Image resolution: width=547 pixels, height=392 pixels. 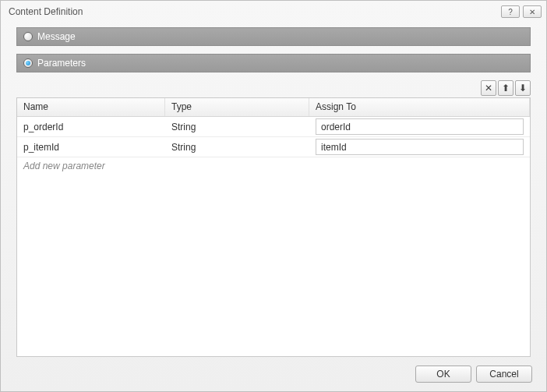 I want to click on option-message-label: Message, so click(x=56, y=37).